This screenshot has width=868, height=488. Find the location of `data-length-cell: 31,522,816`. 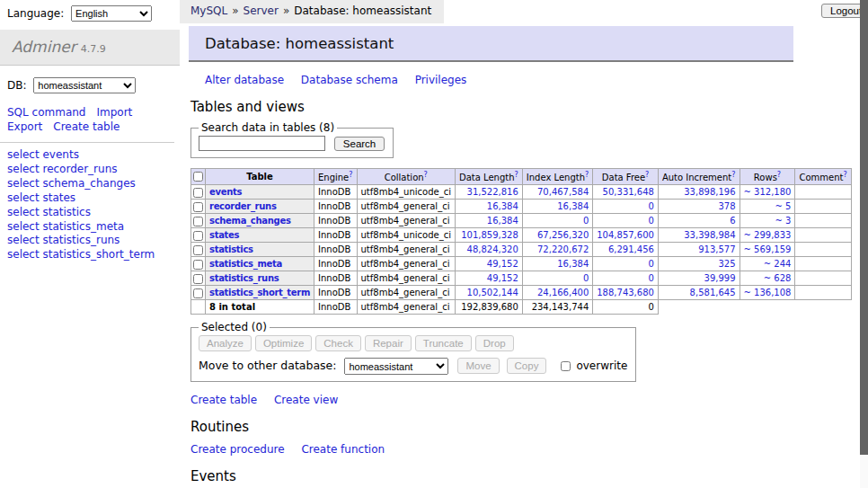

data-length-cell: 31,522,816 is located at coordinates (489, 192).